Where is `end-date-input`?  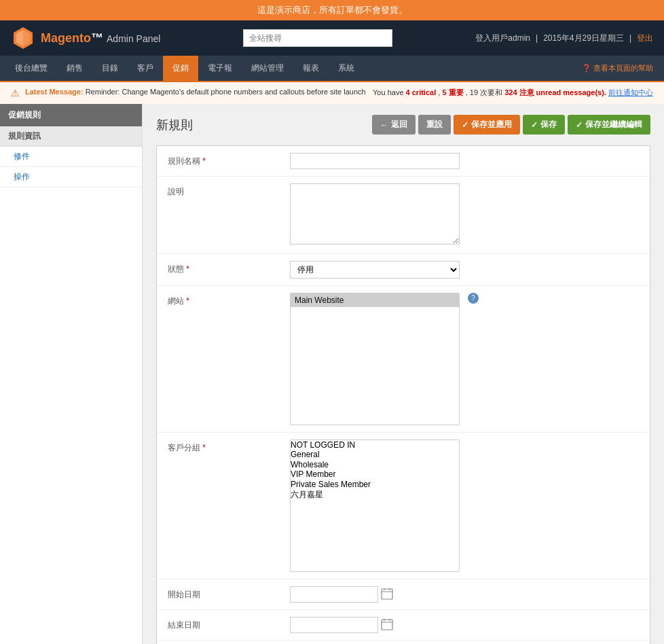 end-date-input is located at coordinates (334, 625).